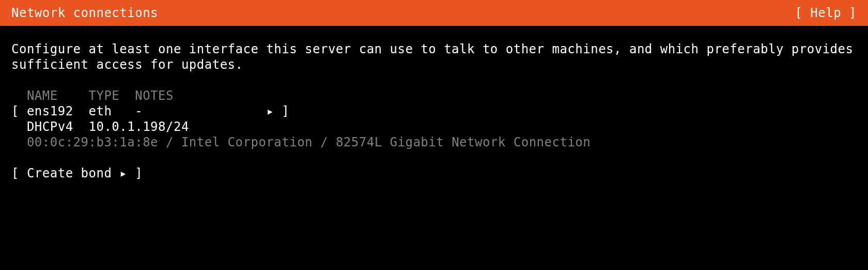 This screenshot has width=868, height=270. I want to click on iface-name: ens192, so click(50, 111).